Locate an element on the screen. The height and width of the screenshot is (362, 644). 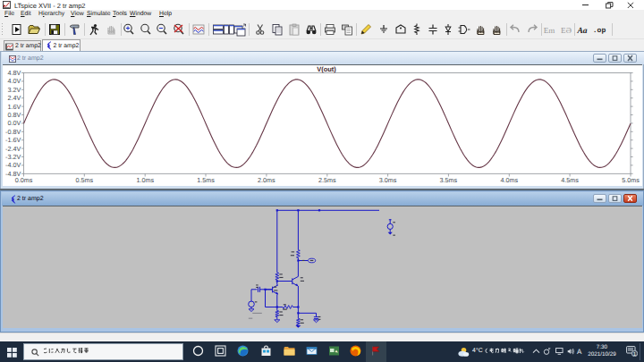
svg-text: 0.8V is located at coordinates (14, 114).